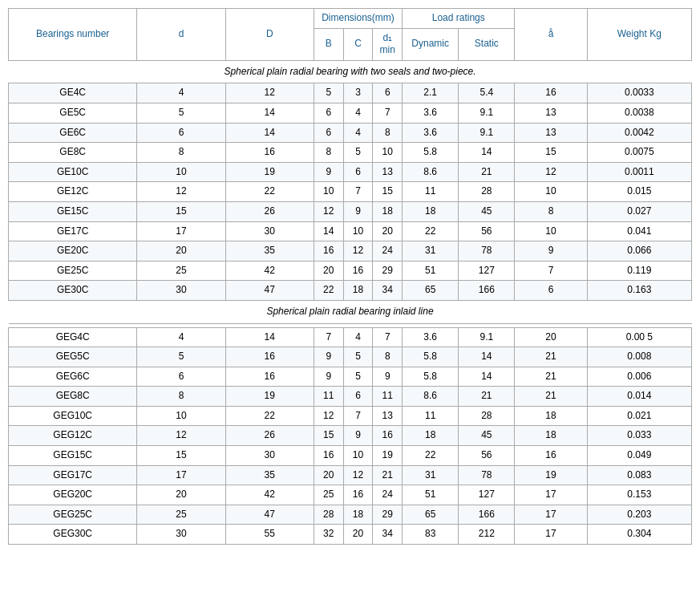 This screenshot has width=700, height=592. I want to click on cell-s2-9-5: 29, so click(388, 515).